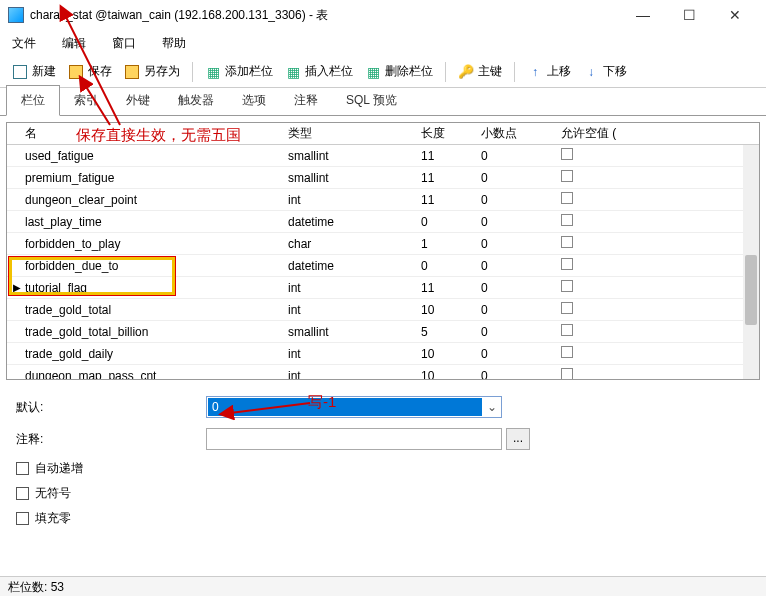 This screenshot has width=766, height=596. Describe the element at coordinates (383, 494) in the screenshot. I see `unsigned-checkbox: 无符号` at that location.